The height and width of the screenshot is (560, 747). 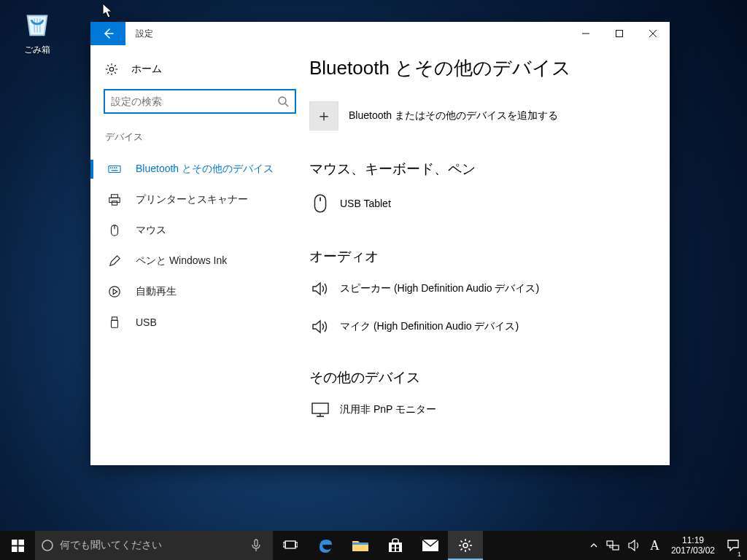 What do you see at coordinates (37, 31) in the screenshot?
I see `recycle-bin-desktop-icon: ごみ箱` at bounding box center [37, 31].